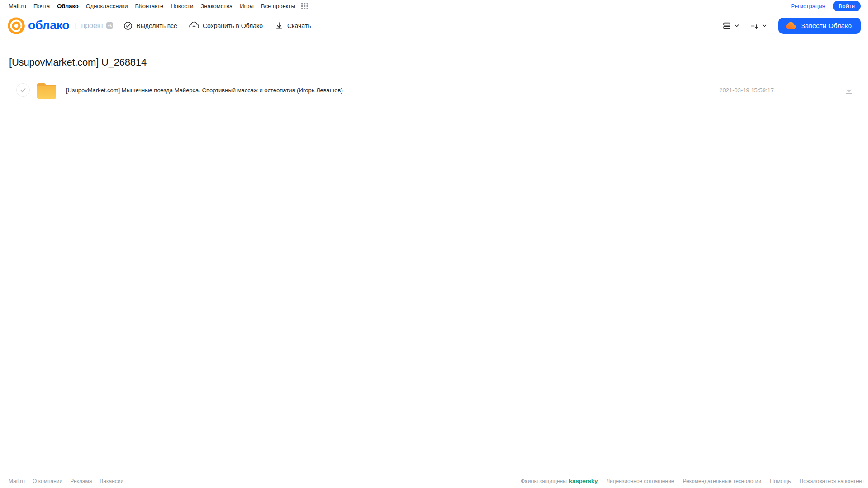 The image size is (868, 488). Describe the element at coordinates (808, 6) in the screenshot. I see `registration-link: Регистрация` at that location.